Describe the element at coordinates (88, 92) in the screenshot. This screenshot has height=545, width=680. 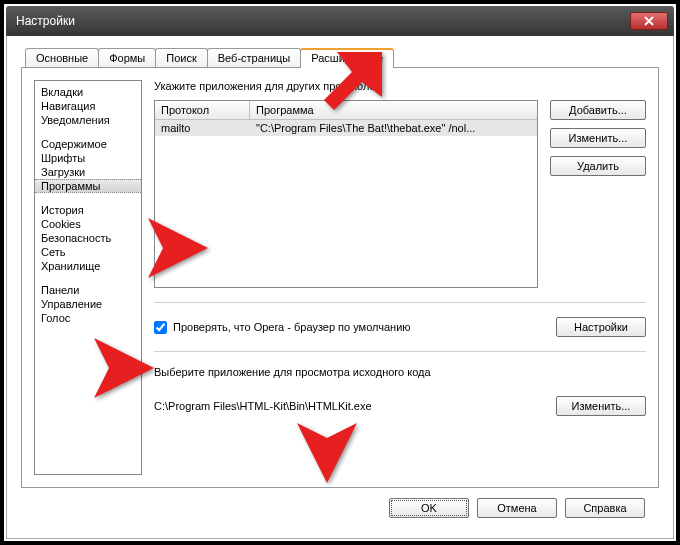
I see `sidebar-item-tabs: Вкладки` at that location.